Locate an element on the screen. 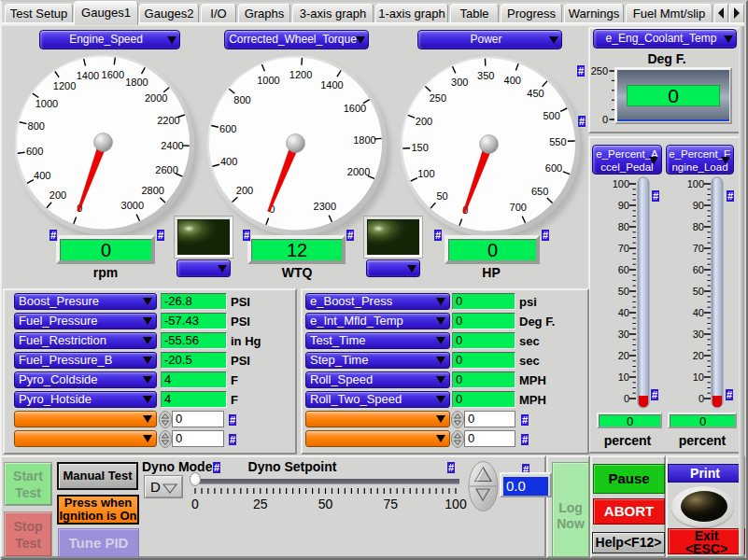 The image size is (748, 560). svg-text: 2600 is located at coordinates (166, 169).